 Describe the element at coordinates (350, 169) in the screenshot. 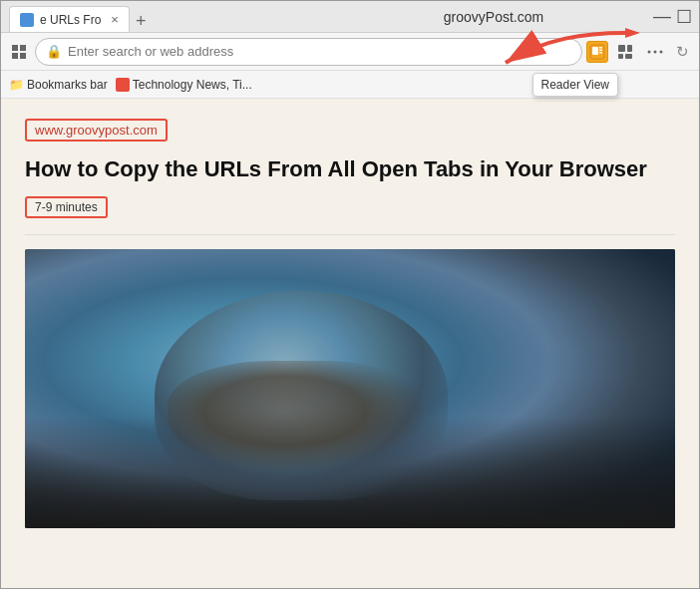

I see `article-title: How to Copy the URLs From All Open Tabs …` at that location.